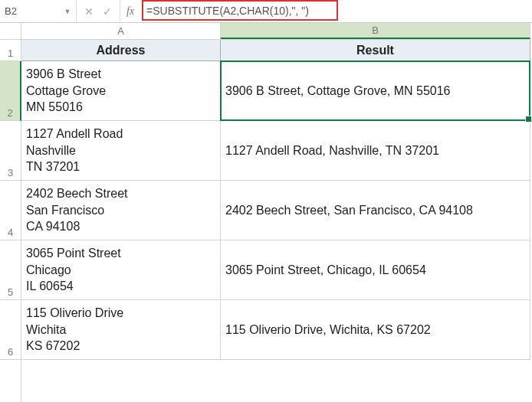 The width and height of the screenshot is (532, 402). Describe the element at coordinates (277, 211) in the screenshot. I see `table-row: 2402 Beech Street San Francisco CA 94108…` at that location.